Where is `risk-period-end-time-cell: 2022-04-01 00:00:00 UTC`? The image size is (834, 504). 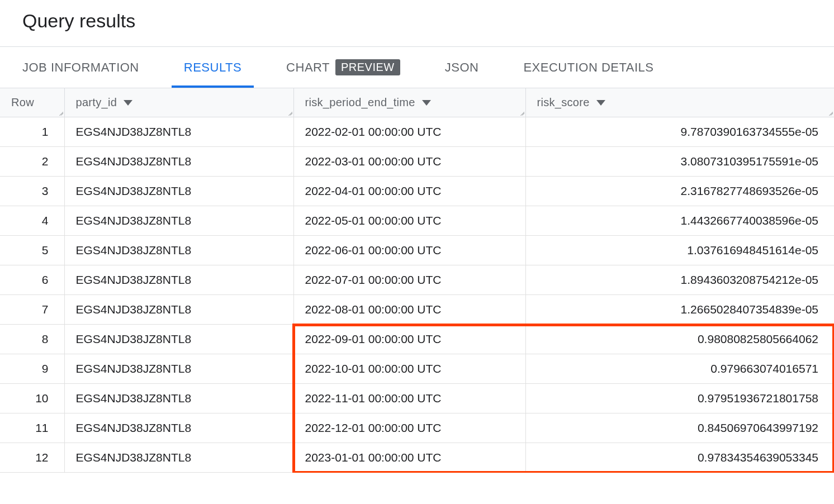 risk-period-end-time-cell: 2022-04-01 00:00:00 UTC is located at coordinates (409, 191).